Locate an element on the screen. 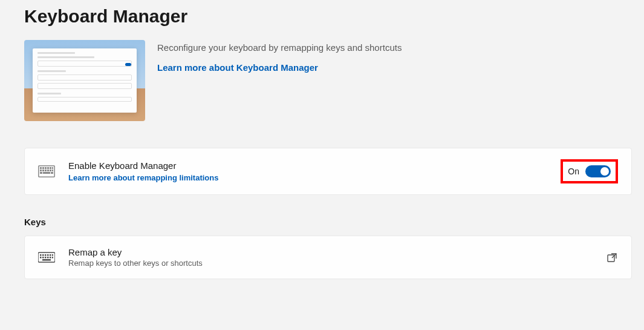  toggle-highlight: On is located at coordinates (589, 171).